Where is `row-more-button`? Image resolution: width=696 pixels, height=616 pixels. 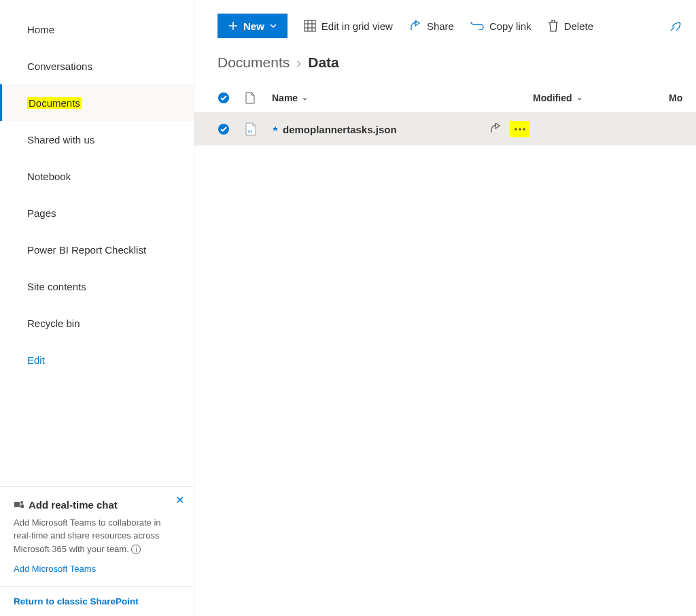
row-more-button is located at coordinates (520, 129).